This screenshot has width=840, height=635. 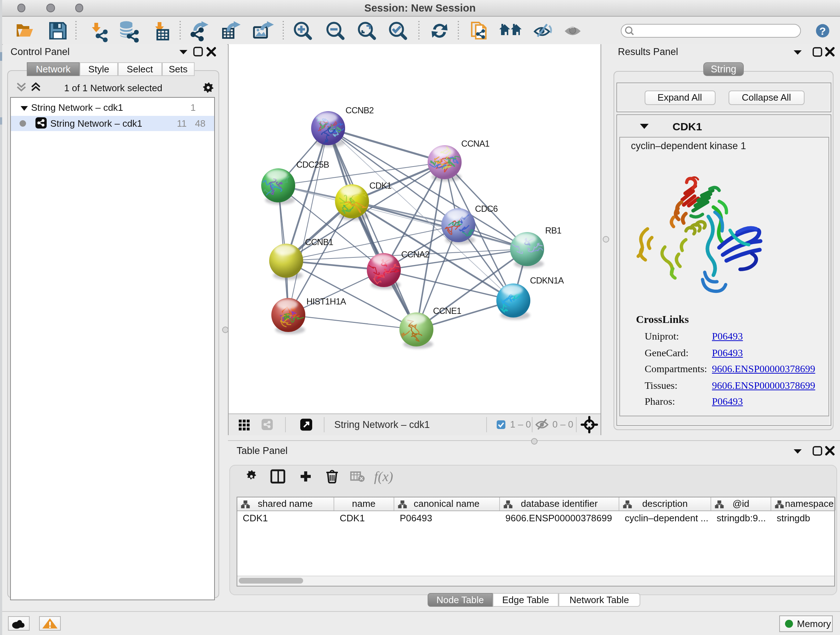 What do you see at coordinates (563, 424) in the screenshot?
I see `svg-text: 0 – 0` at bounding box center [563, 424].